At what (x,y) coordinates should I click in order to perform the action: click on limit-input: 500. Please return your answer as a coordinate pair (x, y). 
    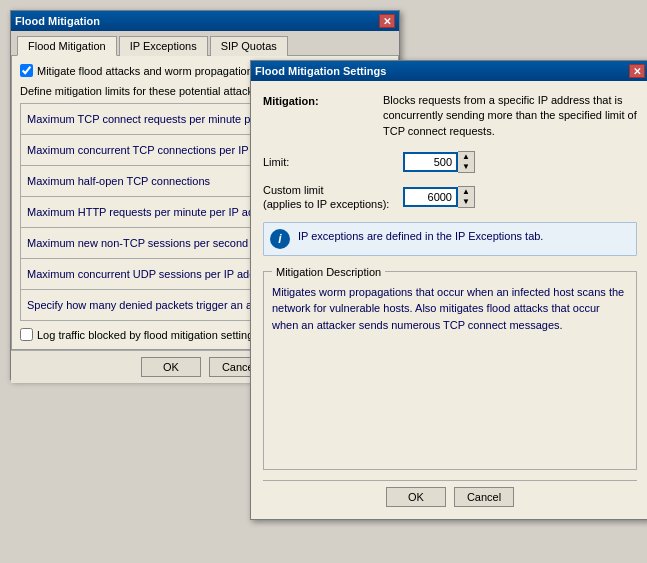
    Looking at the image, I should click on (430, 162).